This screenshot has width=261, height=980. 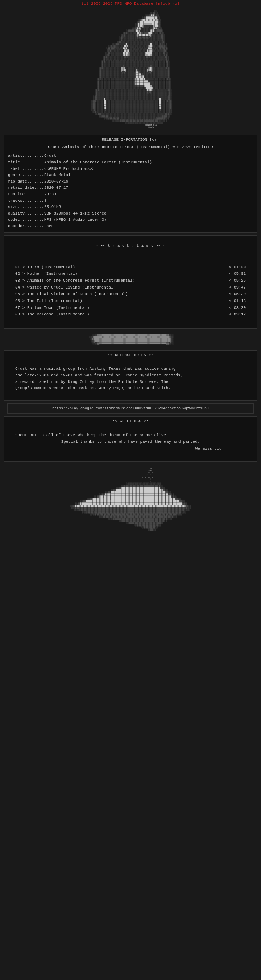 I want to click on greetings-text: Shout out to all of those who keep the d…, so click(x=131, y=442).